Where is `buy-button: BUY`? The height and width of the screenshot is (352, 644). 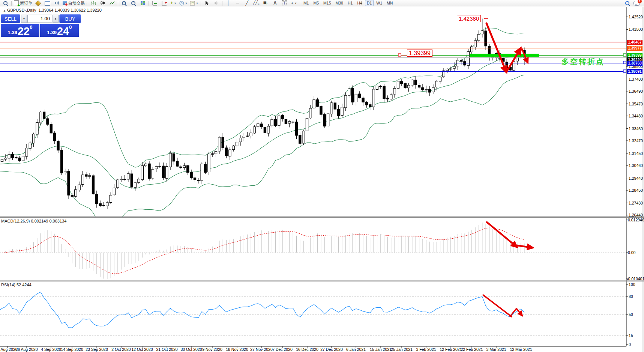 buy-button: BUY is located at coordinates (70, 19).